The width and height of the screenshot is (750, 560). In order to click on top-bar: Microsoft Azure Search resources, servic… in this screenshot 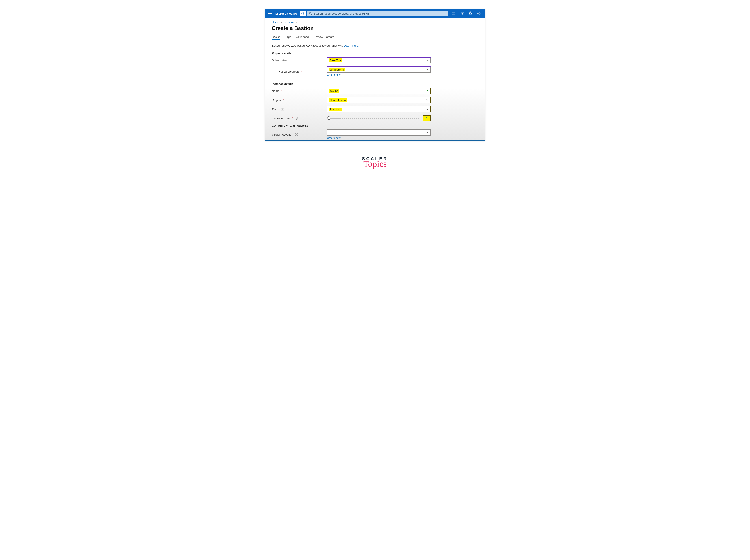, I will do `click(375, 14)`.